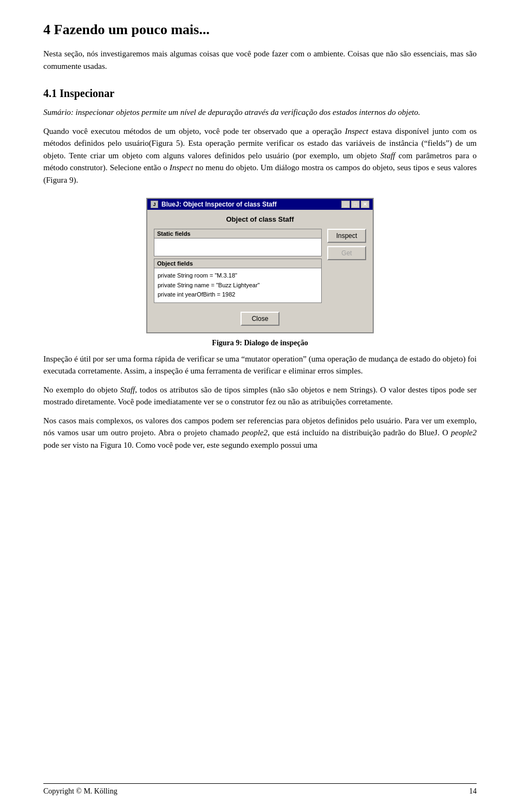  I want to click on footer-copyright: Copyright © M. Kölling, so click(80, 791).